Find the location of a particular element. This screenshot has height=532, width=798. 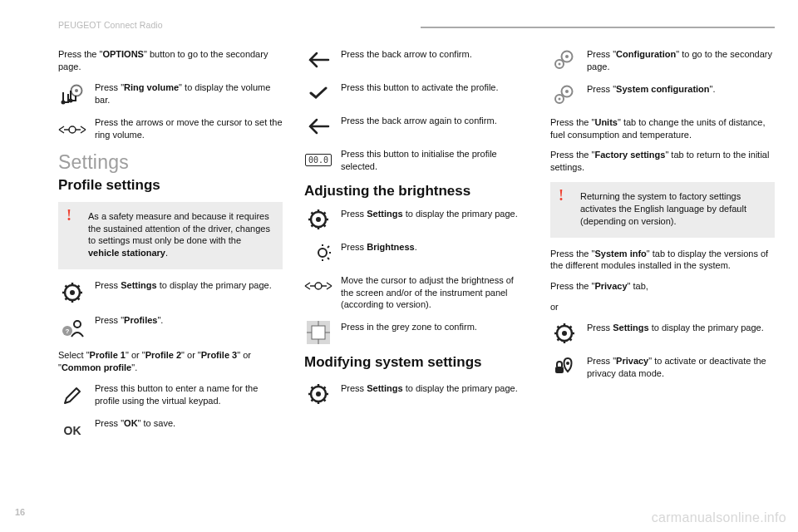

system-configuration-icon is located at coordinates (564, 95).